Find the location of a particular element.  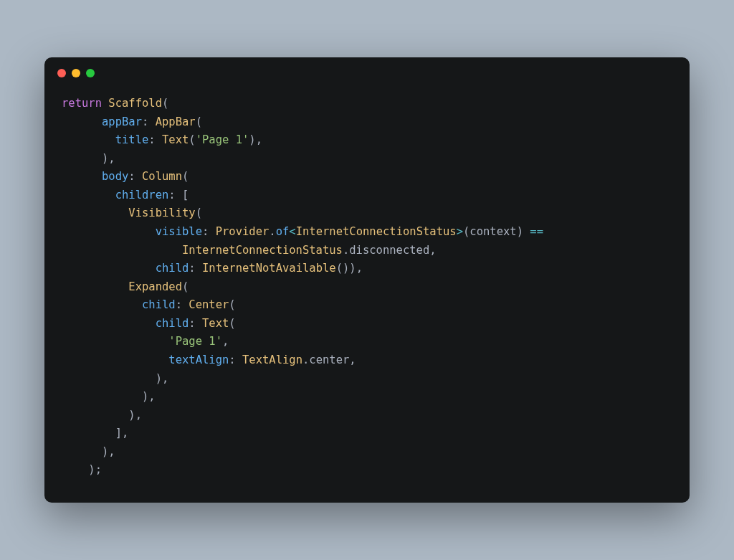

code-token: children is located at coordinates (142, 195).